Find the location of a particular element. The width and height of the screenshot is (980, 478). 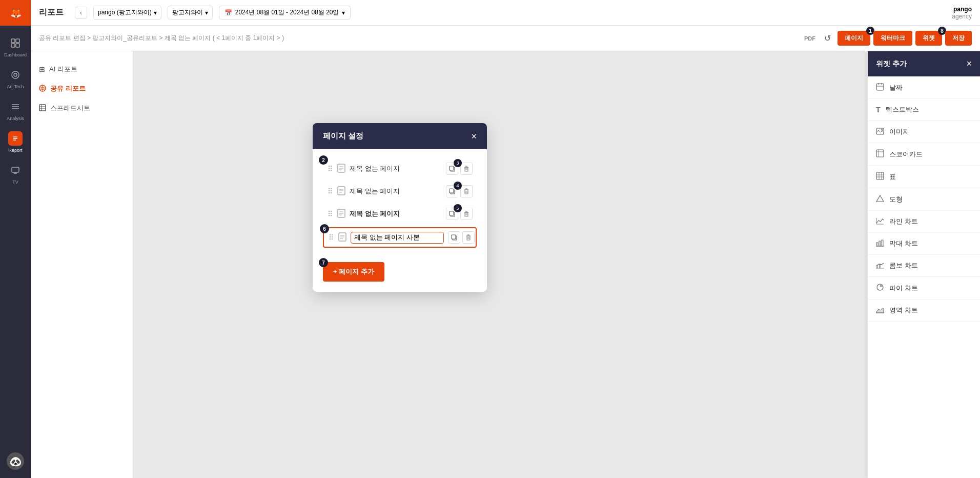

widget-panel-close-button: × is located at coordinates (969, 64).